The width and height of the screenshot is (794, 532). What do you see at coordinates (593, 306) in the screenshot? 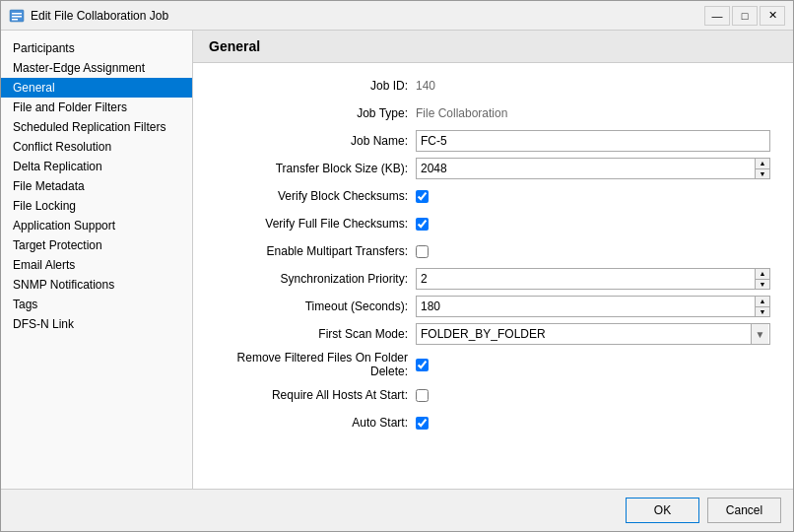
I see `timeout-spinner: ▲ ▼` at bounding box center [593, 306].